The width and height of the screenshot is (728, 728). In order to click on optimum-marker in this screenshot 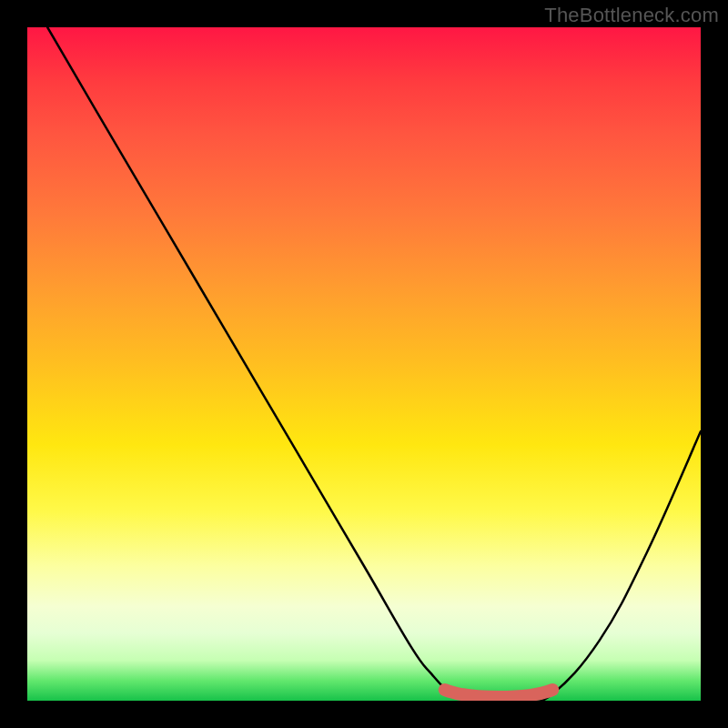, I will do `click(499, 693)`.